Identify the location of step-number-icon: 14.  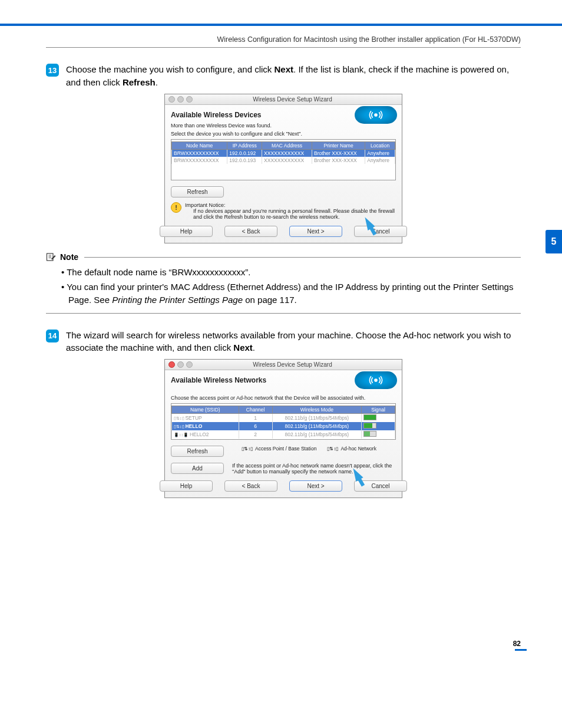
(52, 336).